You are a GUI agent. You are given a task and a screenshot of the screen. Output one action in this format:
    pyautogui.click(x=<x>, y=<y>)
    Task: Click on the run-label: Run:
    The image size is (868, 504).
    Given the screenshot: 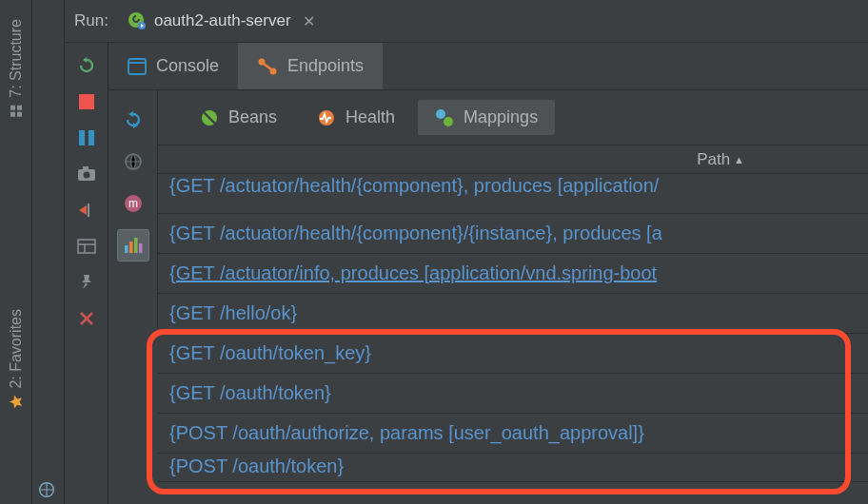 What is the action you would take?
    pyautogui.click(x=91, y=21)
    